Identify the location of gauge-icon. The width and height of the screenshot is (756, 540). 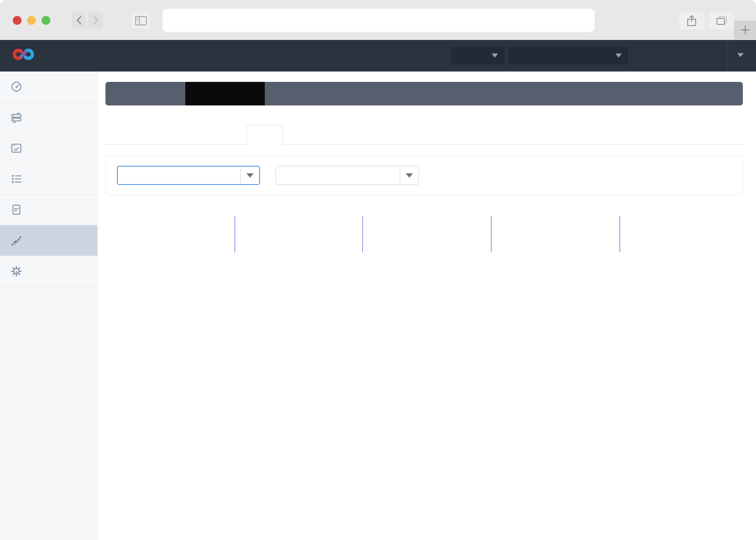
(16, 87).